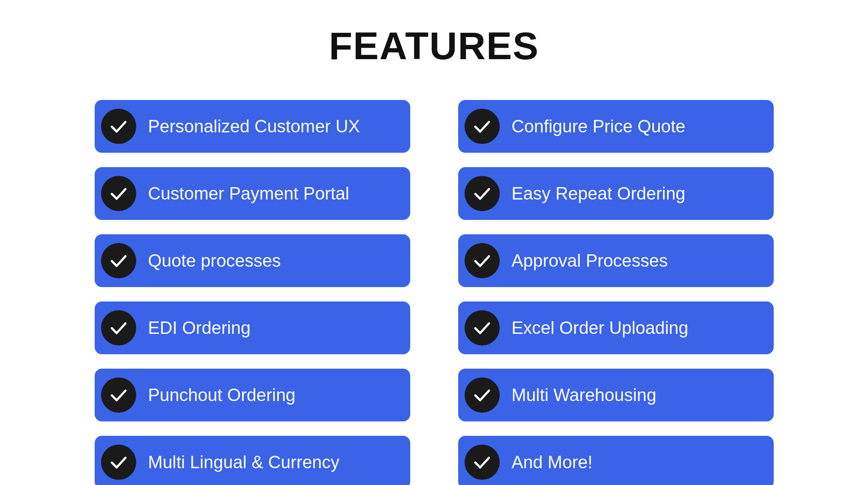 Image resolution: width=868 pixels, height=485 pixels. Describe the element at coordinates (215, 261) in the screenshot. I see `feature-label-quote-processes: Quote processes` at that location.